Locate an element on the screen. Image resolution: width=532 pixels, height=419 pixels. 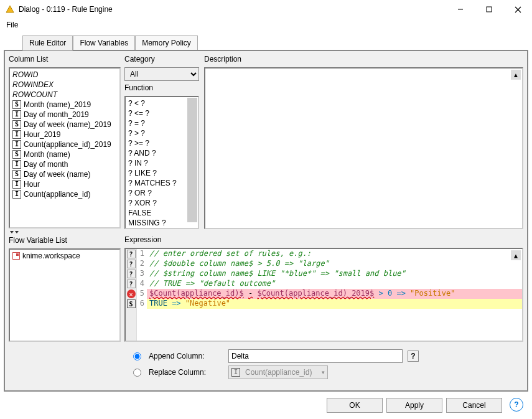
list-item: ? = ? is located at coordinates (162, 123).